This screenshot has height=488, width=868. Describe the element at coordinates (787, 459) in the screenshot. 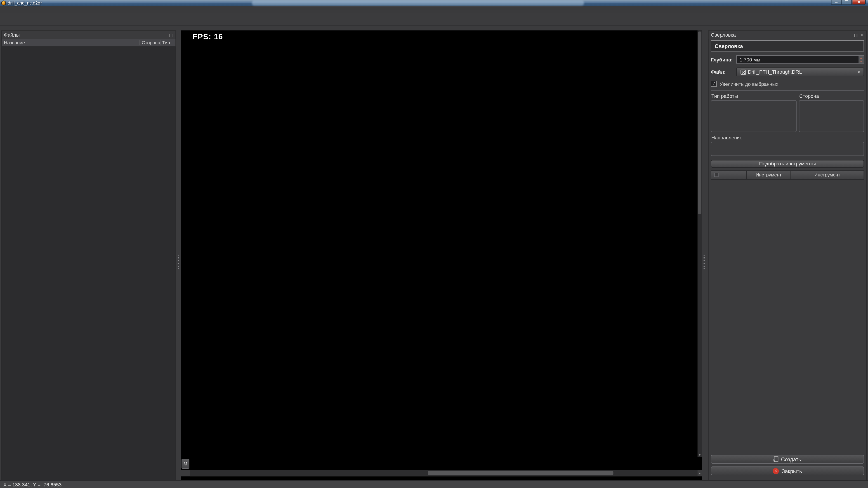

I see `create-button: Создать` at that location.